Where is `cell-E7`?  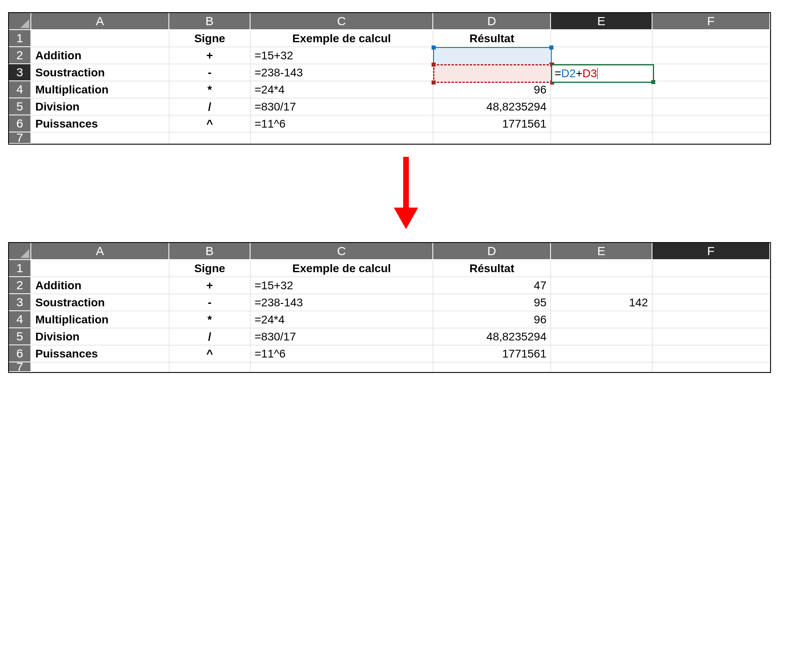
cell-E7 is located at coordinates (602, 138).